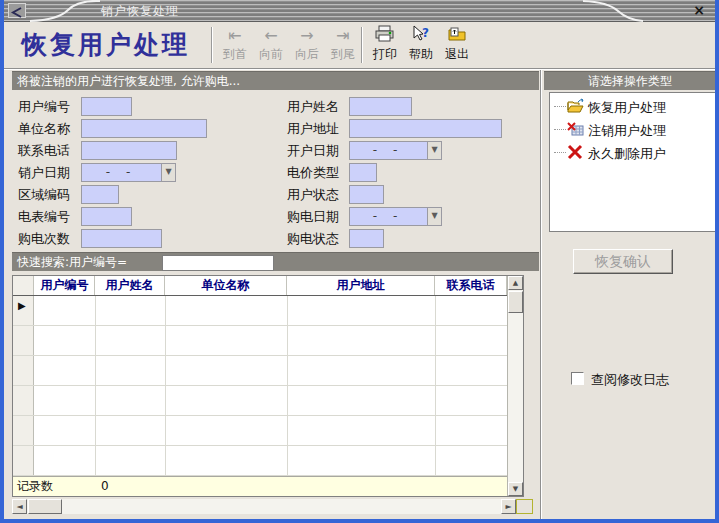  Describe the element at coordinates (457, 36) in the screenshot. I see `exit-folder-icon` at that location.